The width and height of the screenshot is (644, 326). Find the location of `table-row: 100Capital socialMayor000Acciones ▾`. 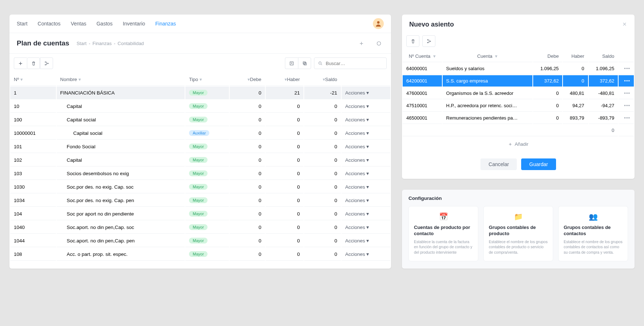

table-row: 100Capital socialMayor000Acciones ▾ is located at coordinates (200, 120).